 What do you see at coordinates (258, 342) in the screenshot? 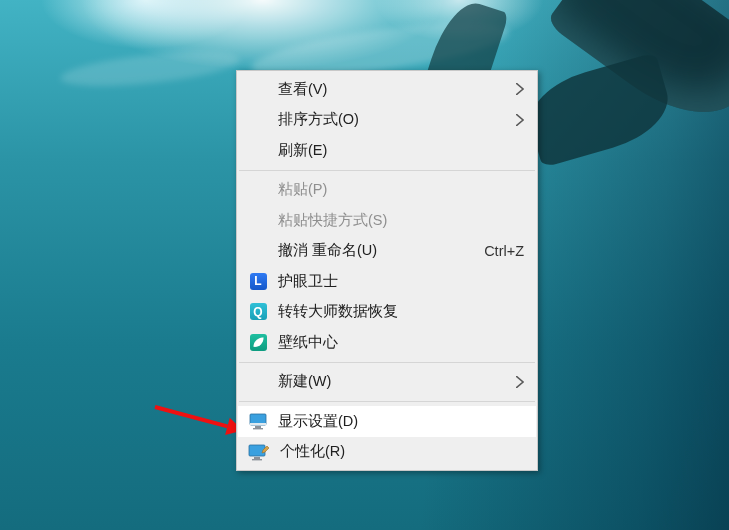
I see `wallpaper-center-icon` at bounding box center [258, 342].